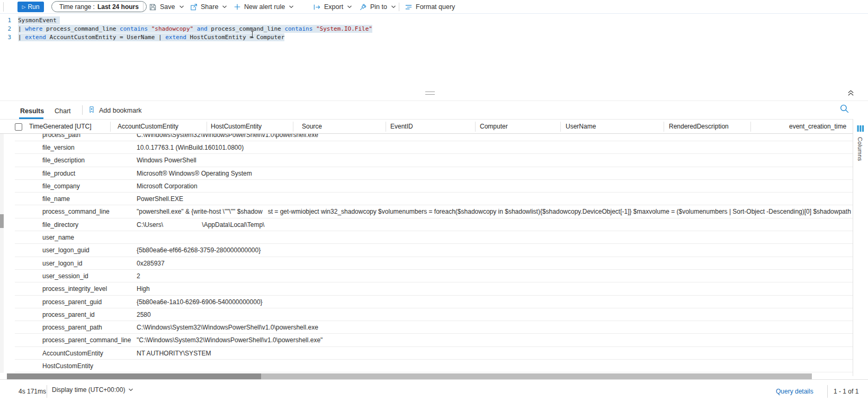 Image resolution: width=868 pixels, height=402 pixels. I want to click on detail-value: "C:\Windows\System32\WindowsPowerShell\v…, so click(230, 340).